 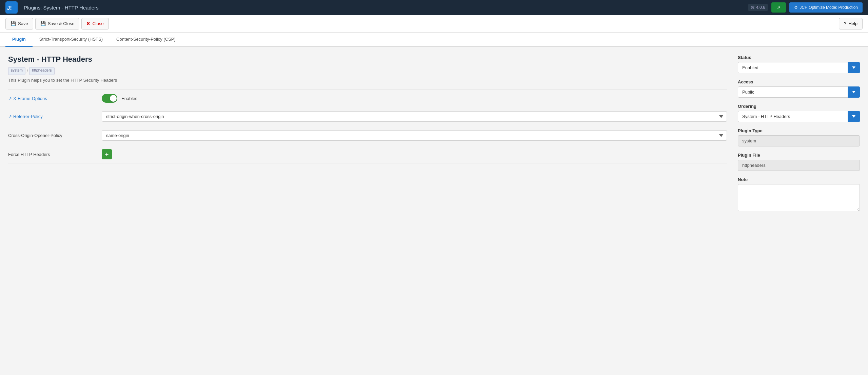 What do you see at coordinates (799, 88) in the screenshot?
I see `access-field: Access Public Registered Special` at bounding box center [799, 88].